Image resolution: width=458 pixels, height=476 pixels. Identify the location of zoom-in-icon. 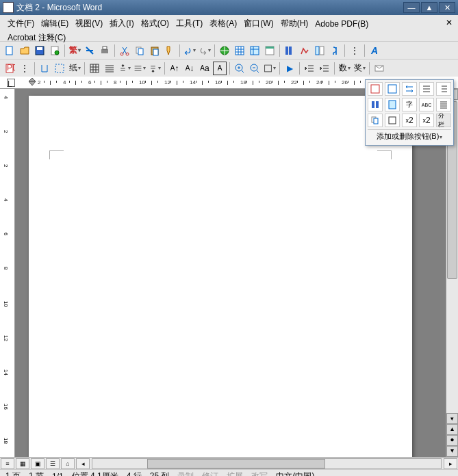
(240, 68).